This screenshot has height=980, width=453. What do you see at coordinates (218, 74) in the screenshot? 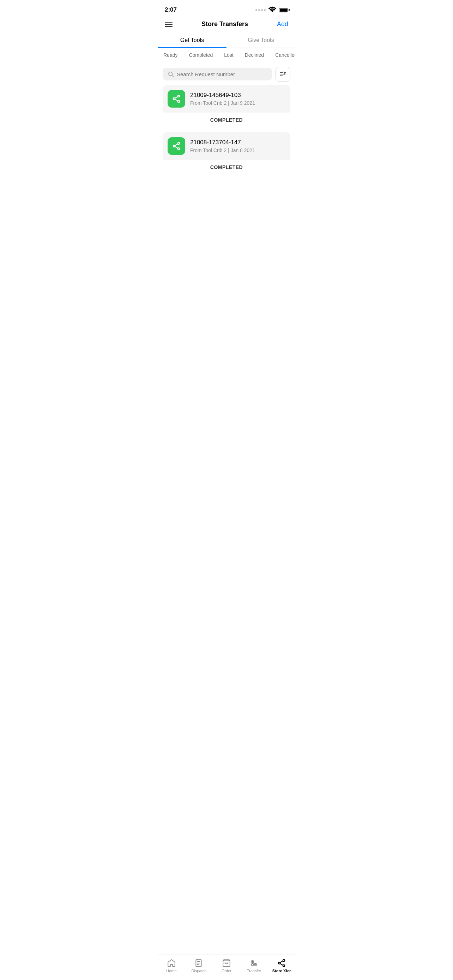
I see `search-input-wrapper` at bounding box center [218, 74].